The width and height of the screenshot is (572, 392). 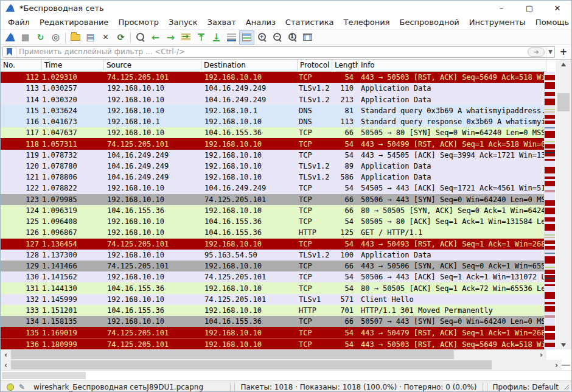 I want to click on column-header-info: Info, so click(x=453, y=66).